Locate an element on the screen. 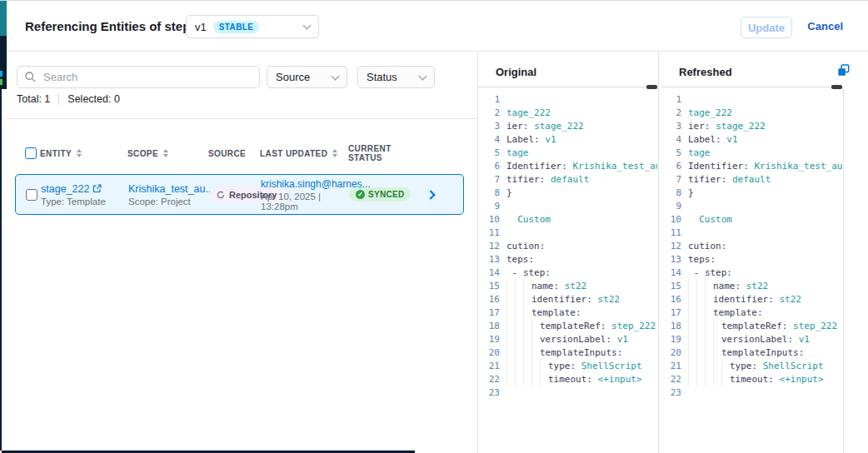 The height and width of the screenshot is (453, 868). code-line: 10 Custom is located at coordinates (567, 219).